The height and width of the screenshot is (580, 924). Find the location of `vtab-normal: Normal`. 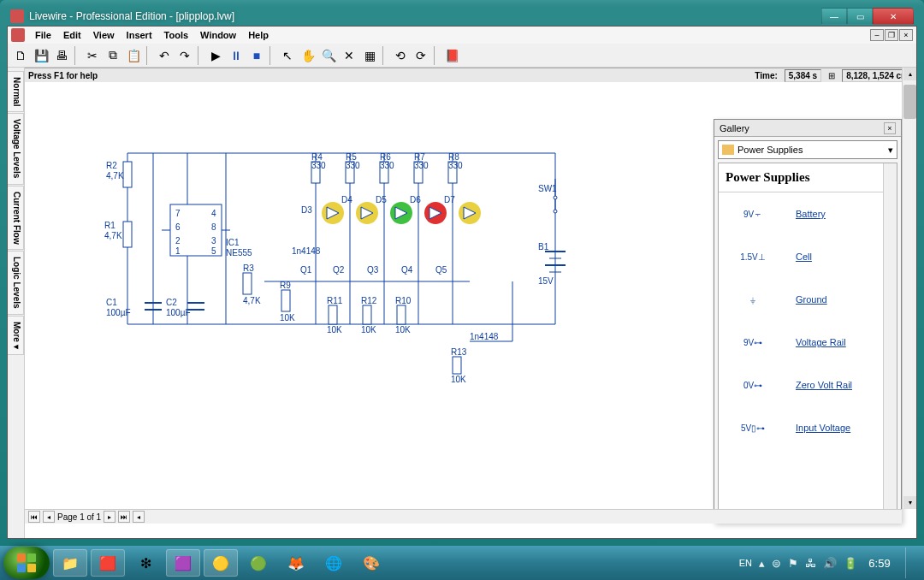

vtab-normal: Normal is located at coordinates (15, 92).